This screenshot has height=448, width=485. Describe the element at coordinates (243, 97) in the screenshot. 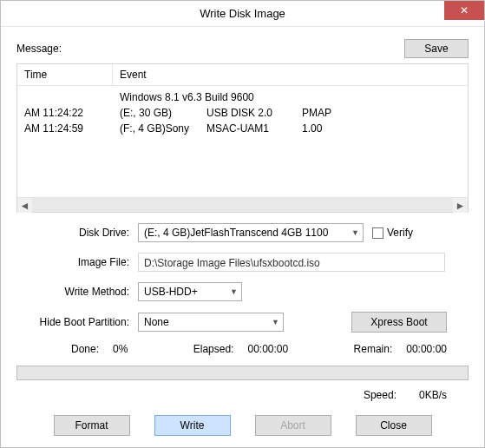

I see `log-row: Windows 8.1 v6.3 Build 9600` at that location.